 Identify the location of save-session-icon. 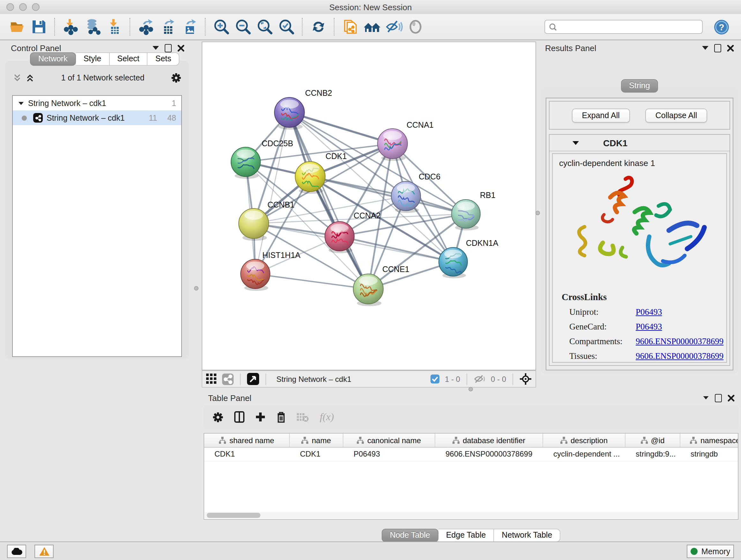
(39, 27).